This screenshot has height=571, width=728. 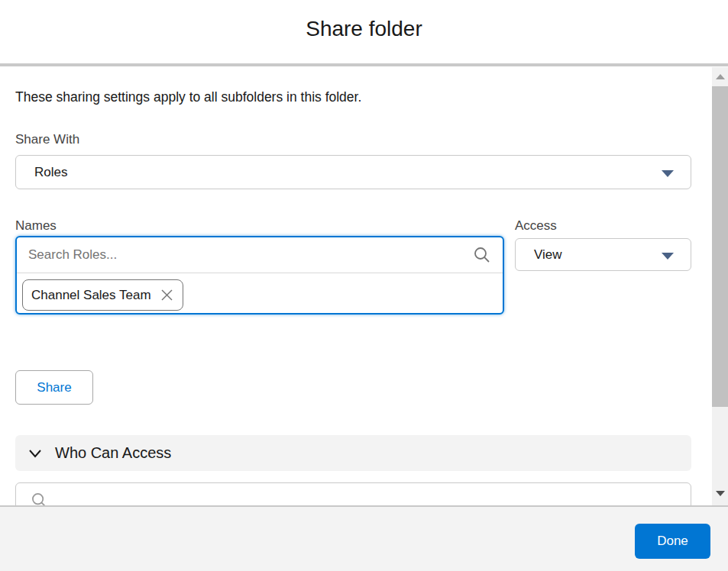 I want to click on names-label: Names, so click(x=36, y=226).